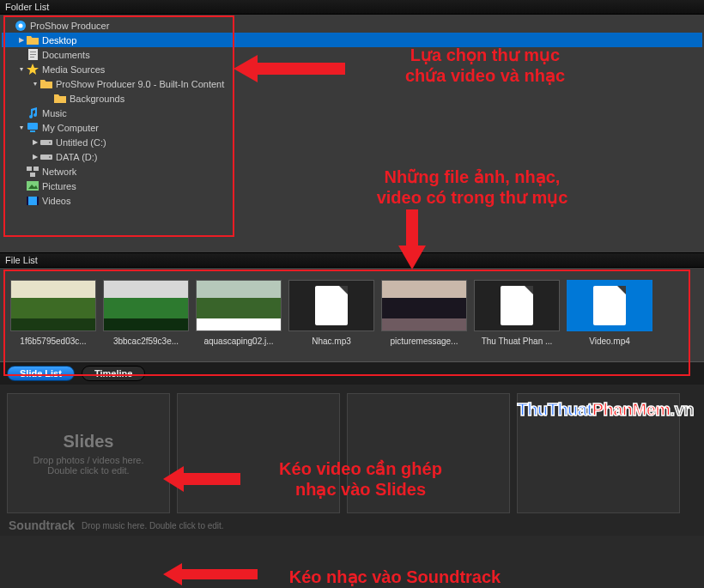  Describe the element at coordinates (41, 525) in the screenshot. I see `soundtrack-label: Soundtrack` at that location.